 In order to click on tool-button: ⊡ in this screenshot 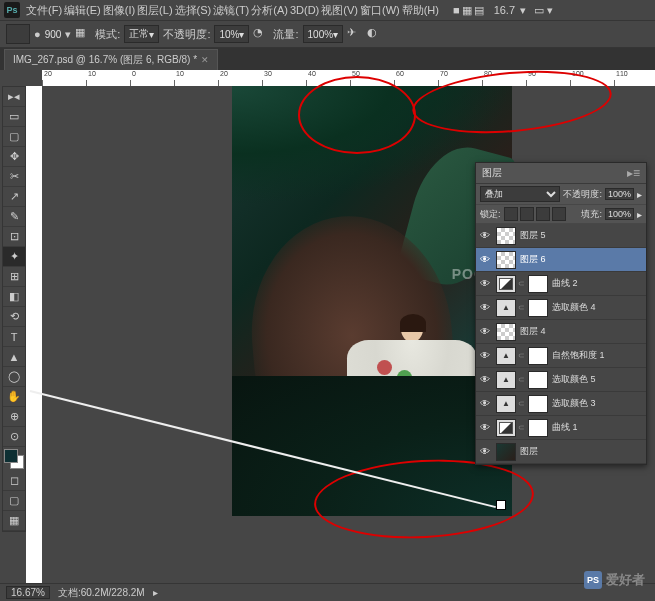, I will do `click(14, 237)`.